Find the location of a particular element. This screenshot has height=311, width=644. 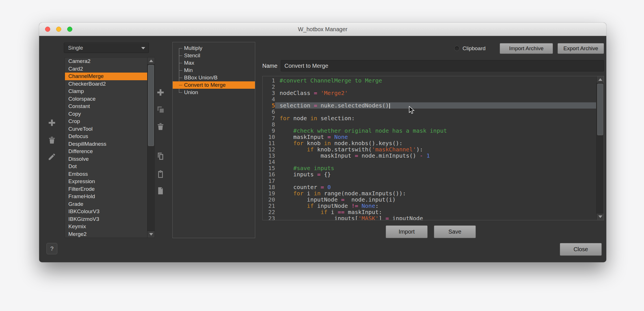

line-number: 17 is located at coordinates (269, 181).